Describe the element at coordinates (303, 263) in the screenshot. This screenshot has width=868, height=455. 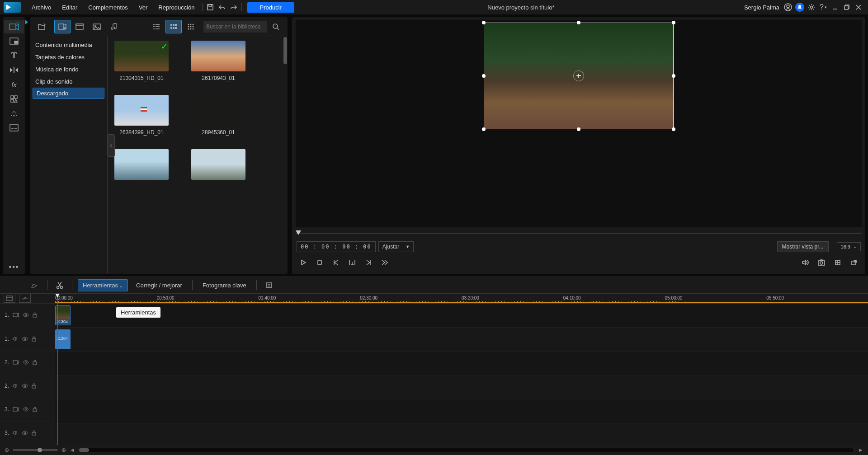
I see `play-icon` at that location.